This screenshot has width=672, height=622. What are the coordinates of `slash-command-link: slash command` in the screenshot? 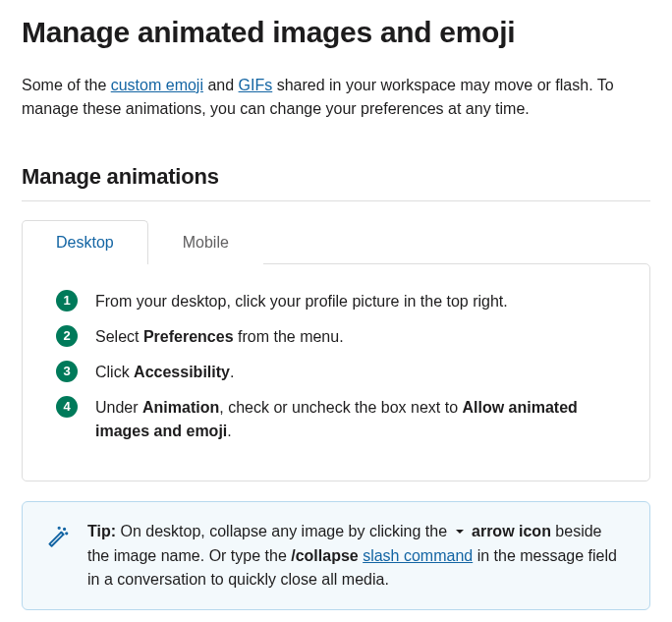 It's located at (418, 556).